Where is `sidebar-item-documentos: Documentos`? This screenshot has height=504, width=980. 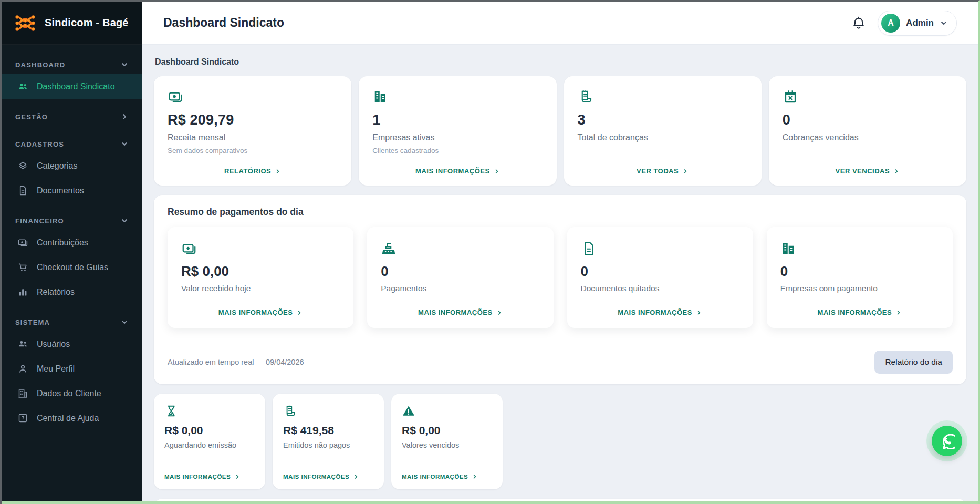
sidebar-item-documentos: Documentos is located at coordinates (72, 190).